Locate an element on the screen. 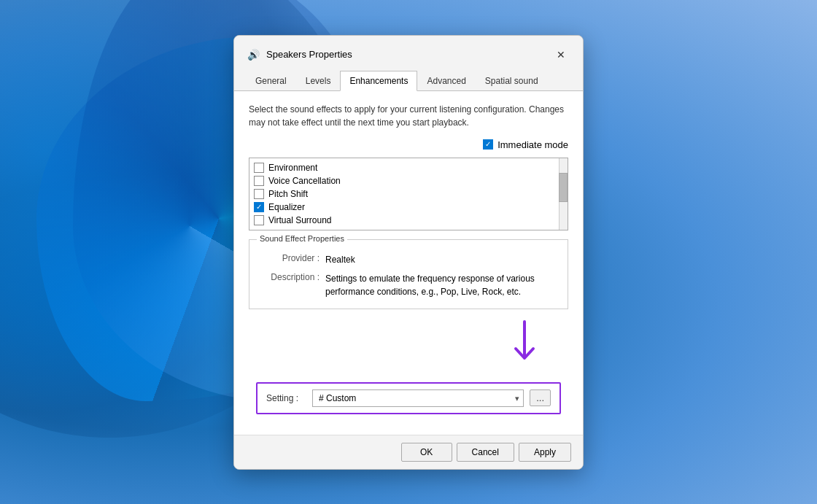 The image size is (817, 504). virtual-surround-label: Virtual Surround is located at coordinates (301, 220).